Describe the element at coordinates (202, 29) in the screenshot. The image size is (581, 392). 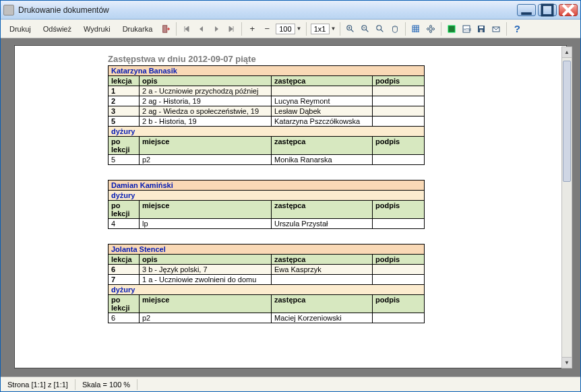
I see `prev-page-button` at that location.